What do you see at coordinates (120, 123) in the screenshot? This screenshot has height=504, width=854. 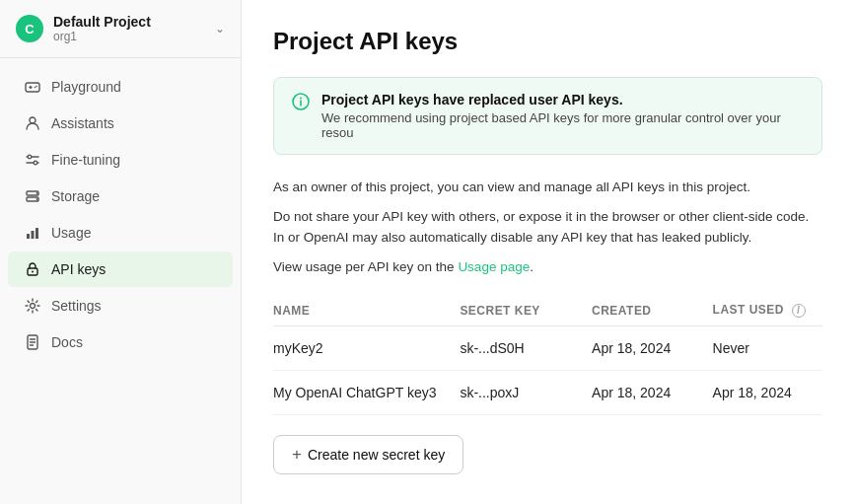 I see `sidebar-item-assistants: Assistants` at bounding box center [120, 123].